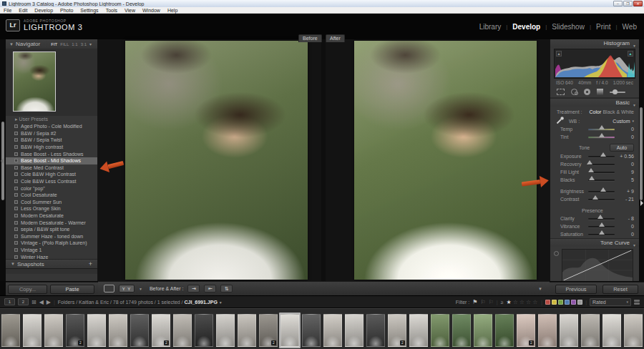 This screenshot has width=644, height=349. I want to click on loupe-view-button, so click(109, 289).